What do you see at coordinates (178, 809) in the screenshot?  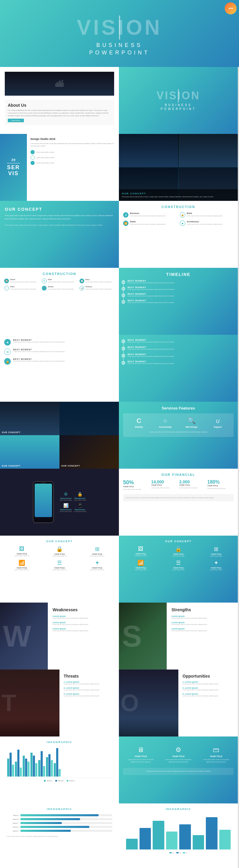 I see `infographic3-title: INFOGRAPHIC` at bounding box center [178, 809].